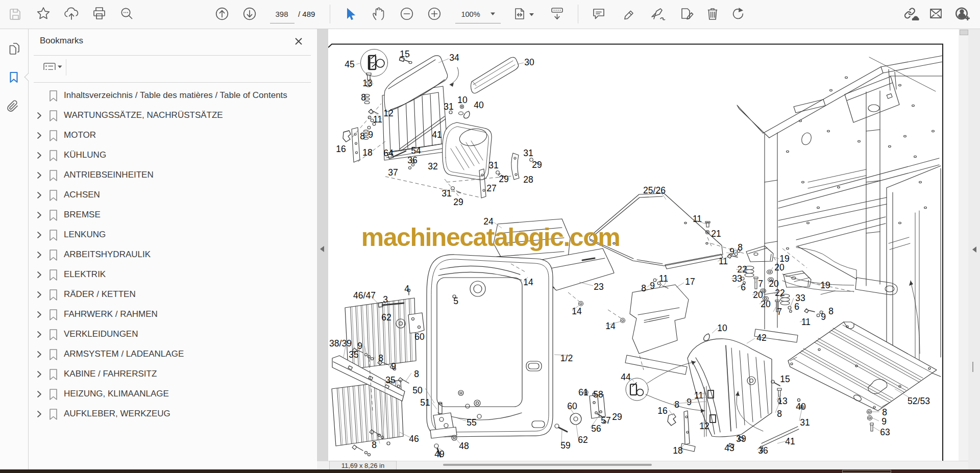  What do you see at coordinates (529, 62) in the screenshot?
I see `svg-text: 30` at bounding box center [529, 62].